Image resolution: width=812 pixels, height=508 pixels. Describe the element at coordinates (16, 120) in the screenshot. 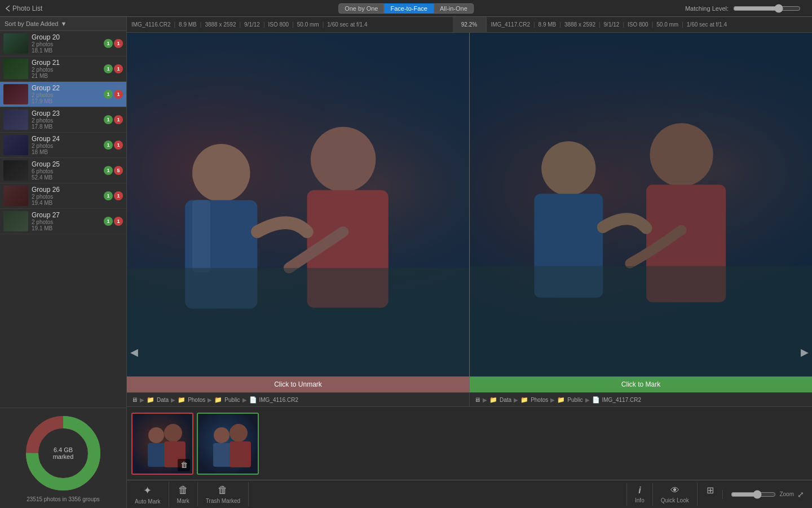

I see `group-thumb-g23` at that location.